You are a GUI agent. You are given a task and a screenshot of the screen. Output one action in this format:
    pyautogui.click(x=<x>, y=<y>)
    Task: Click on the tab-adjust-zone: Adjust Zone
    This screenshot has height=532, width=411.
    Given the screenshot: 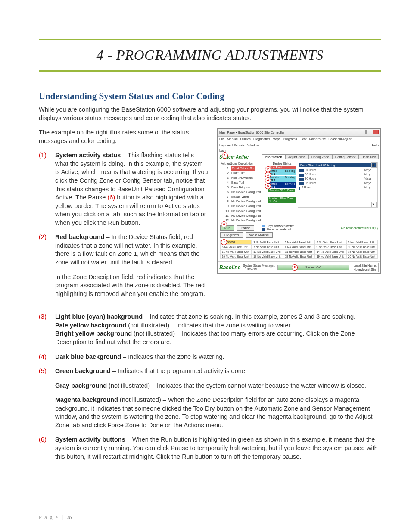 What is the action you would take?
    pyautogui.click(x=297, y=157)
    